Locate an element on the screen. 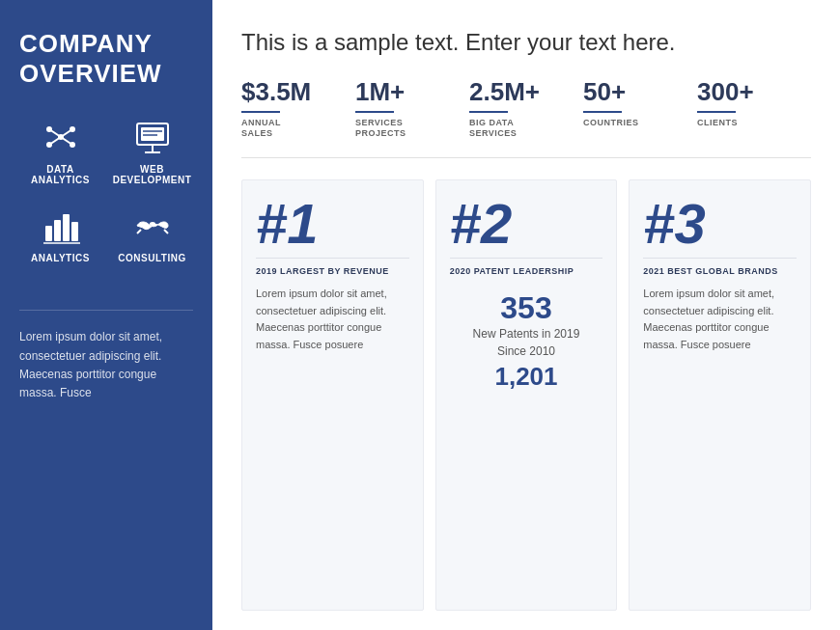  rank-title-3: 2021 BEST GLOBAL BRANDS is located at coordinates (720, 266).